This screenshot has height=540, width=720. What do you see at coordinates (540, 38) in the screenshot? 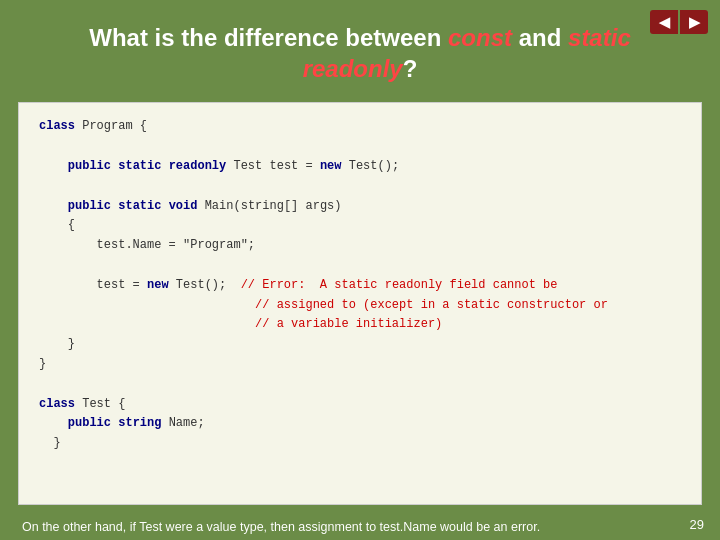
I see `title-and: and` at bounding box center [540, 38].